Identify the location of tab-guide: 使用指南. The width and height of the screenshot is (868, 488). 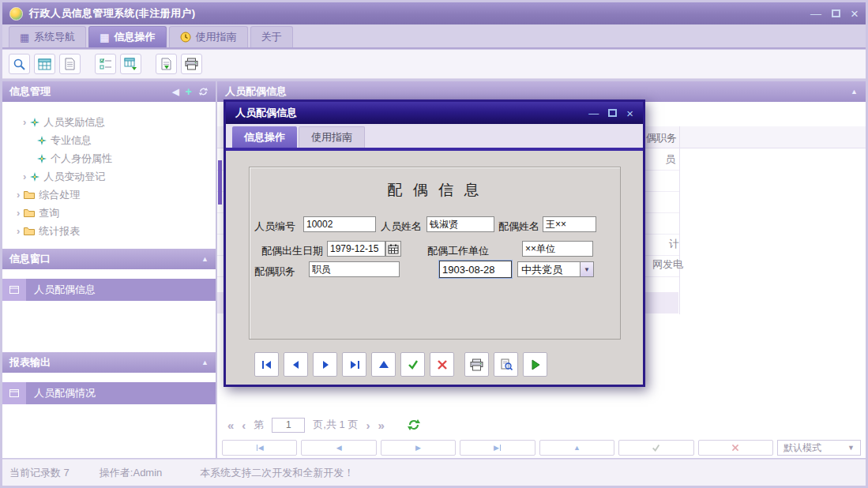
(209, 36).